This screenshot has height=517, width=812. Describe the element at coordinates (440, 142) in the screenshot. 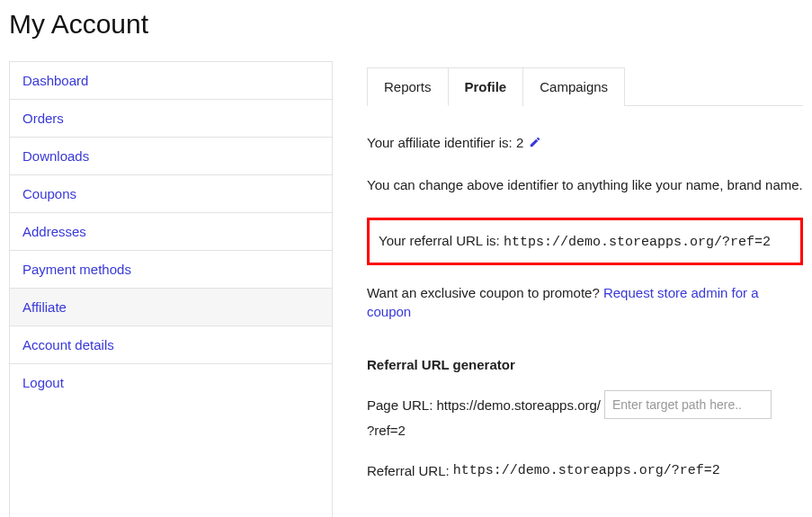

I see `affiliate-id-label: Your affiliate identifier is:` at that location.